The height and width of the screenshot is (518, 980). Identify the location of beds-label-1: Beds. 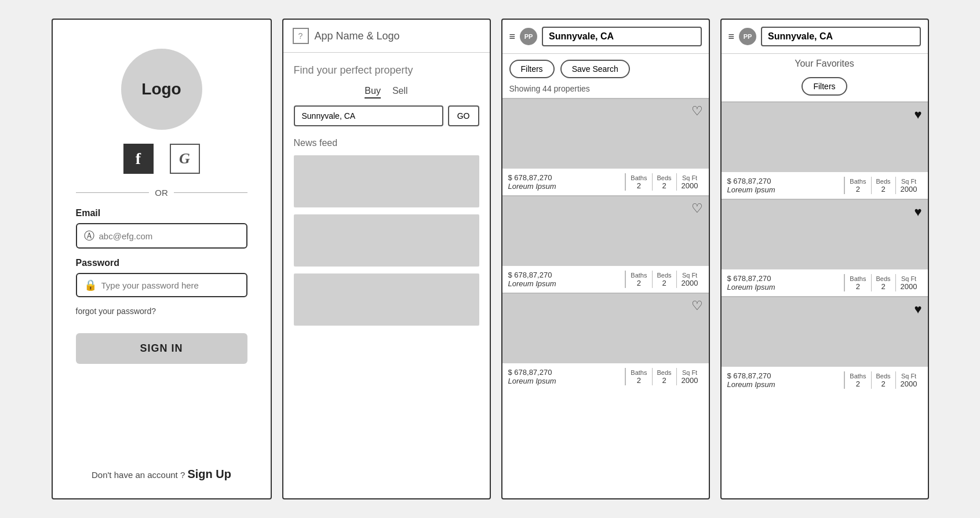
(664, 178).